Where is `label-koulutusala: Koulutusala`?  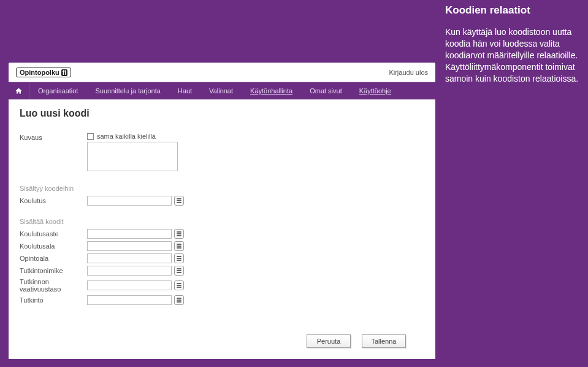 label-koulutusala: Koulutusala is located at coordinates (53, 246).